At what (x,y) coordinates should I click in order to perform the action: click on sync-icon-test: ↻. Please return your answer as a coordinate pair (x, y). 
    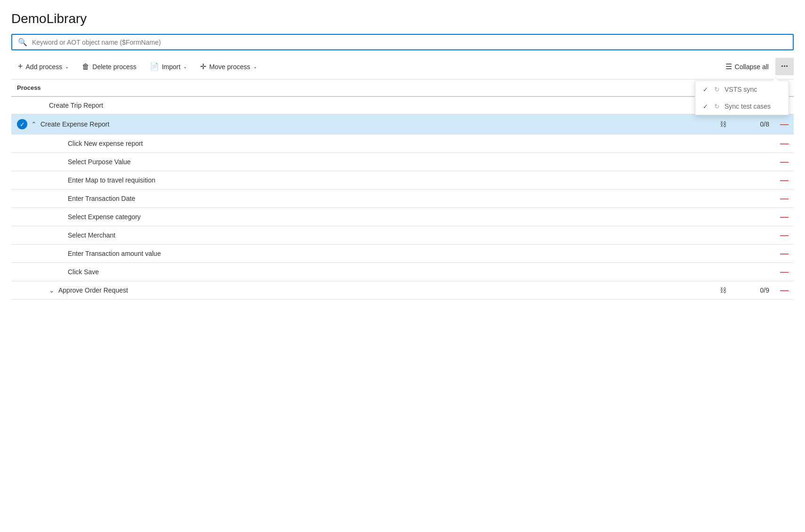
    Looking at the image, I should click on (717, 106).